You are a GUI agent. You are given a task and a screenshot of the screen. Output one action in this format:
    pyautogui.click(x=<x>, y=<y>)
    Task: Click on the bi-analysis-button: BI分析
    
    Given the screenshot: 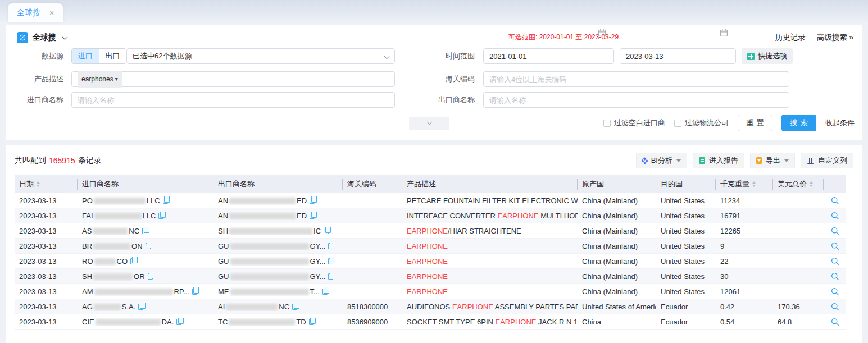 What is the action you would take?
    pyautogui.click(x=662, y=161)
    